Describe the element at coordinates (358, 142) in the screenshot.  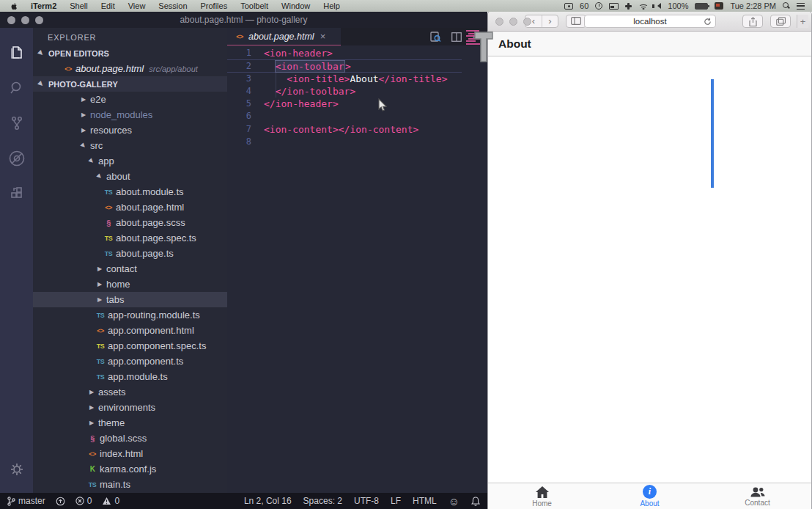
I see `code-line-8: 8` at that location.